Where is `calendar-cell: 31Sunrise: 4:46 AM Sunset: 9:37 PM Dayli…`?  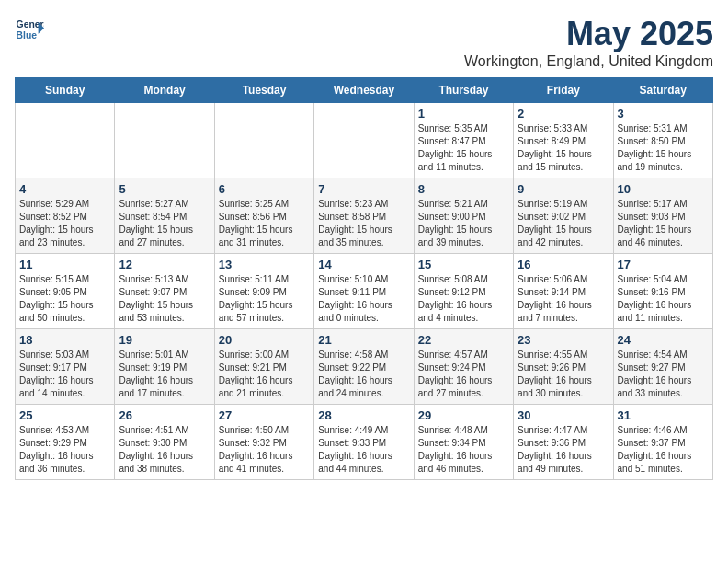 calendar-cell: 31Sunrise: 4:46 AM Sunset: 9:37 PM Dayli… is located at coordinates (663, 442).